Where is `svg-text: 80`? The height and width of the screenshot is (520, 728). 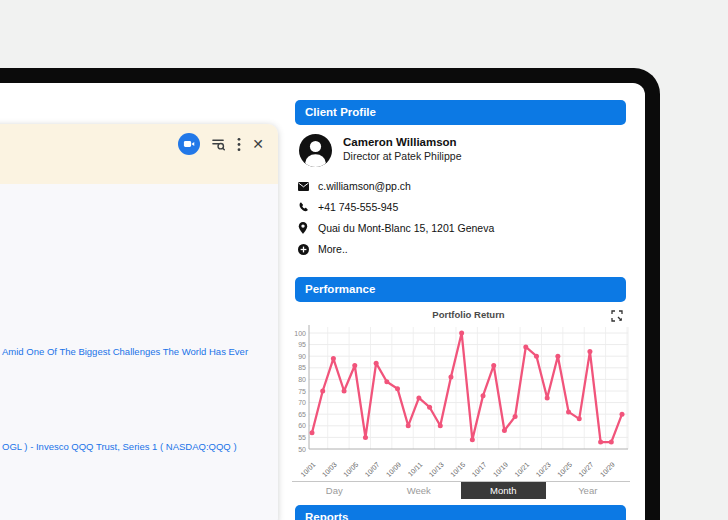 svg-text: 80 is located at coordinates (302, 380).